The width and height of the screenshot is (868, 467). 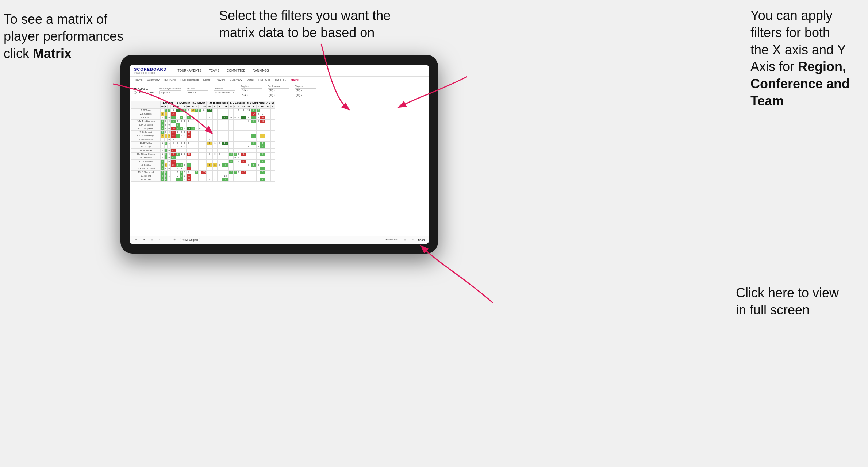 I want to click on full-view-radio: Full View, so click(x=144, y=89).